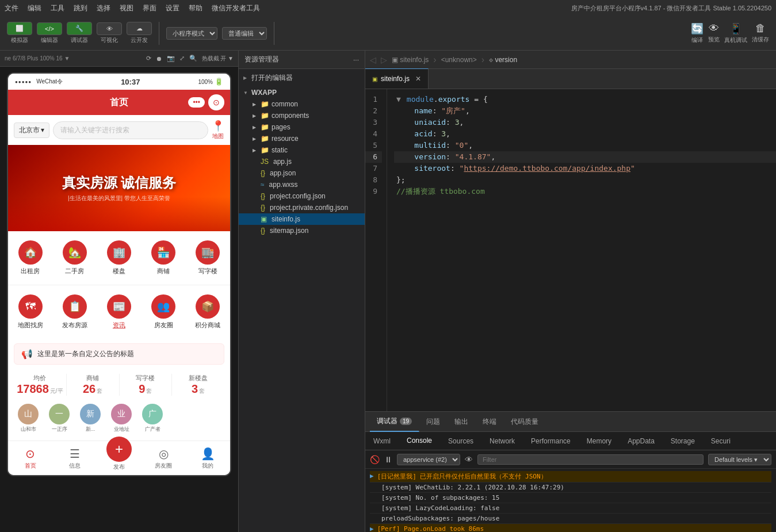 Image resolution: width=776 pixels, height=532 pixels. Describe the element at coordinates (721, 441) in the screenshot. I see `subtab-security: Securi` at that location.